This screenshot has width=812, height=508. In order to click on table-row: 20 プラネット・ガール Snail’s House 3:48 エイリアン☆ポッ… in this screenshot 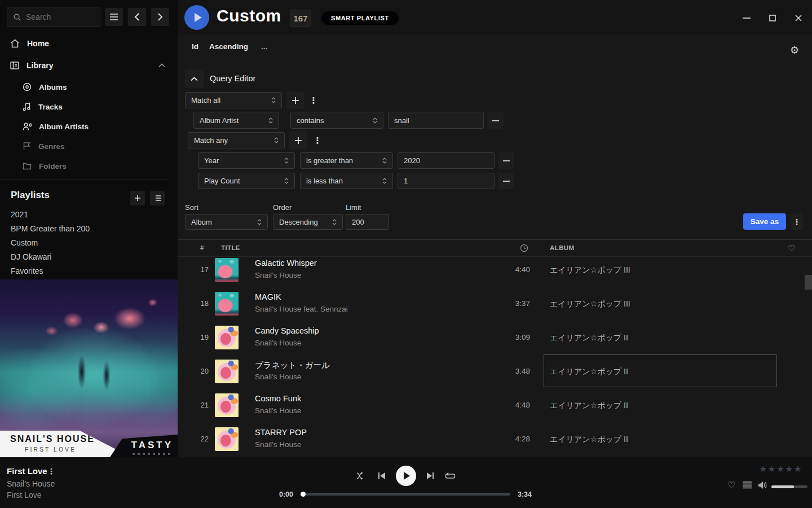, I will do `click(495, 371)`.